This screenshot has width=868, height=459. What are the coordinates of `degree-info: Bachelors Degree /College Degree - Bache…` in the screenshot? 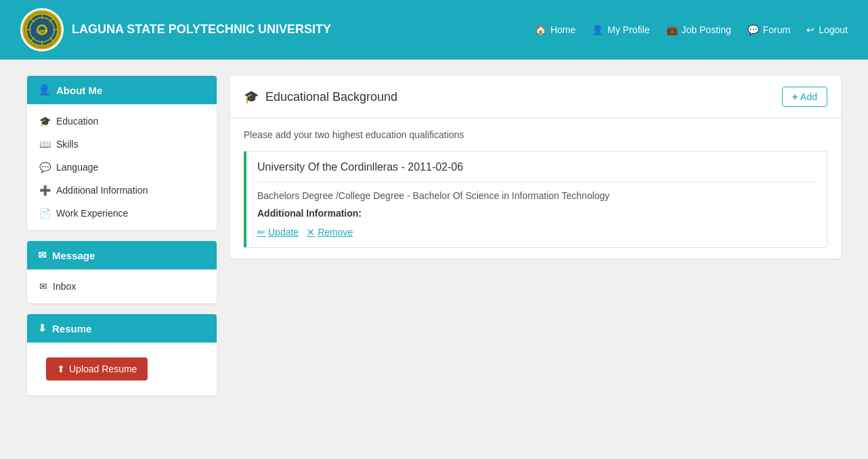 It's located at (536, 196).